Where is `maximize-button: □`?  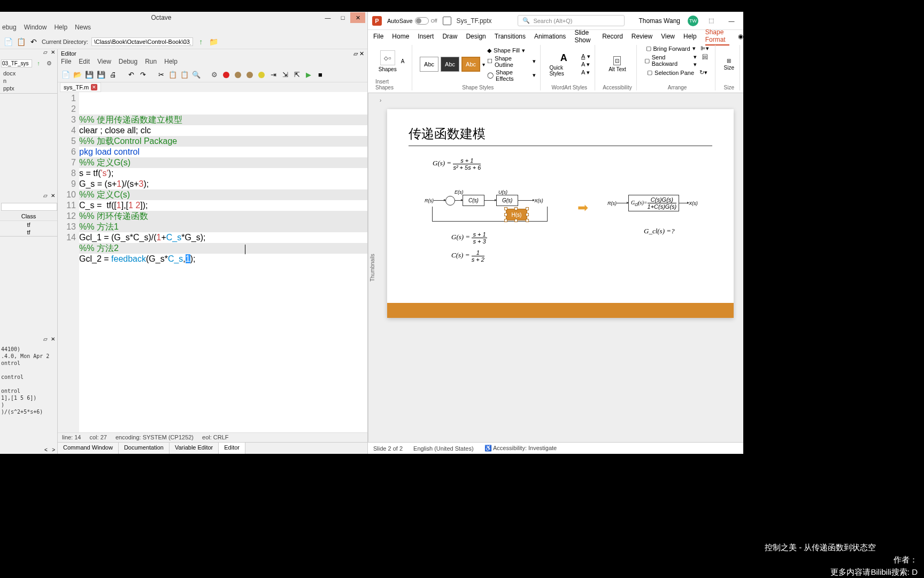 maximize-button: □ is located at coordinates (343, 18).